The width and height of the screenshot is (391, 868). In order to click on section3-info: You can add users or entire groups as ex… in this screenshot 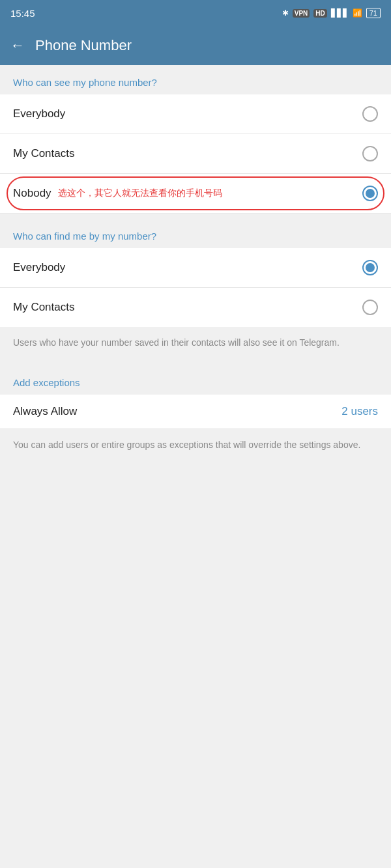, I will do `click(195, 445)`.